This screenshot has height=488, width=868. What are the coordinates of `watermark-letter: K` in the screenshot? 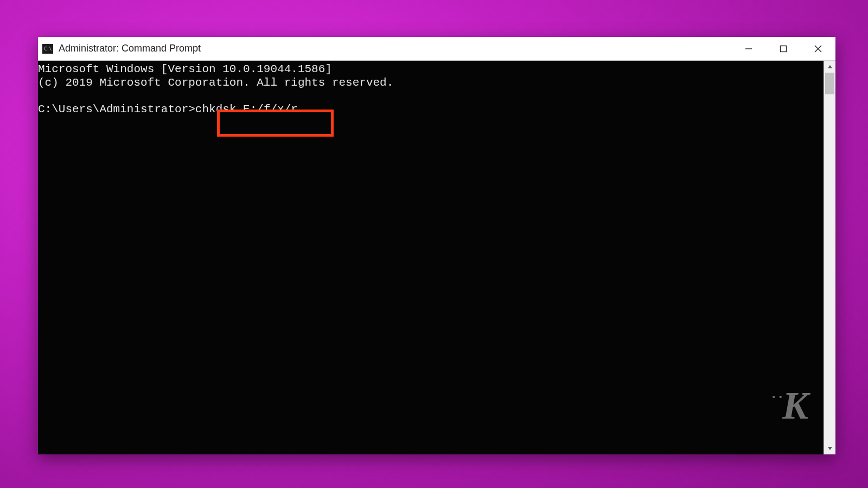 It's located at (795, 406).